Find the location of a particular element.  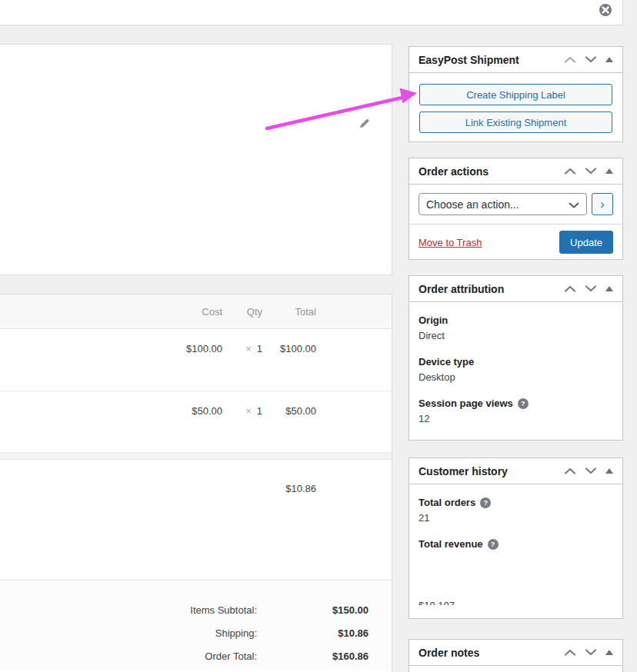

totals-value: $10.86 is located at coordinates (353, 634).